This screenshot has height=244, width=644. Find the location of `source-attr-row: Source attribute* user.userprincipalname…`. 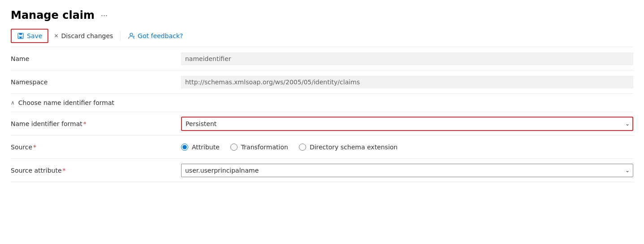

source-attr-row: Source attribute* user.userprincipalname… is located at coordinates (322, 170).